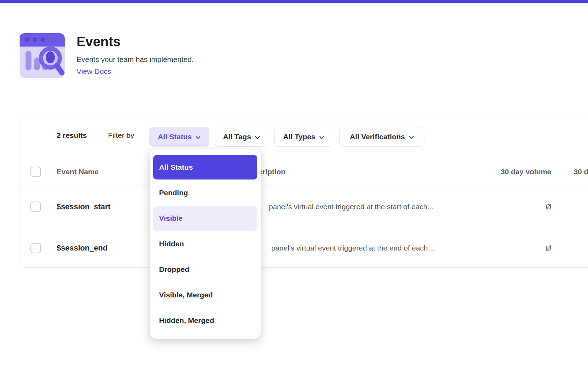 Image resolution: width=588 pixels, height=366 pixels. What do you see at coordinates (107, 55) in the screenshot?
I see `page-header: Events Events your team has implemented.…` at bounding box center [107, 55].